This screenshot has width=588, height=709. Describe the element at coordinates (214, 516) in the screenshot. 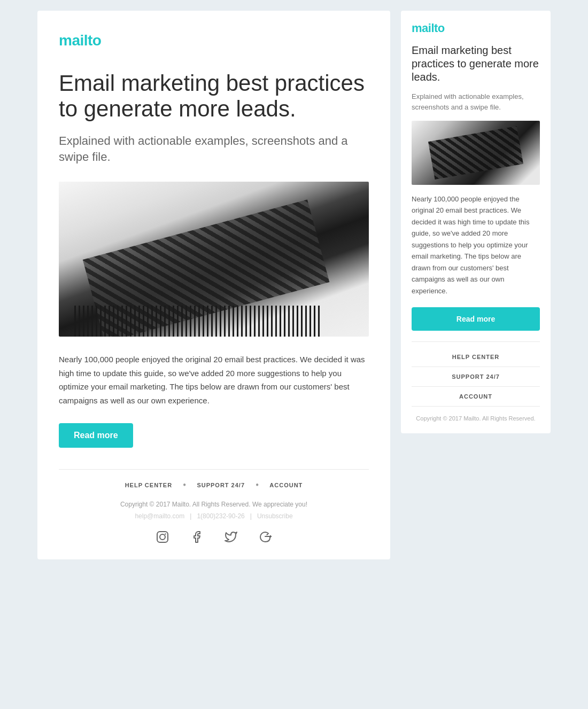

I see `footer-links: help@mailto.com | 1(800)232-90-26 | Unsu…` at that location.